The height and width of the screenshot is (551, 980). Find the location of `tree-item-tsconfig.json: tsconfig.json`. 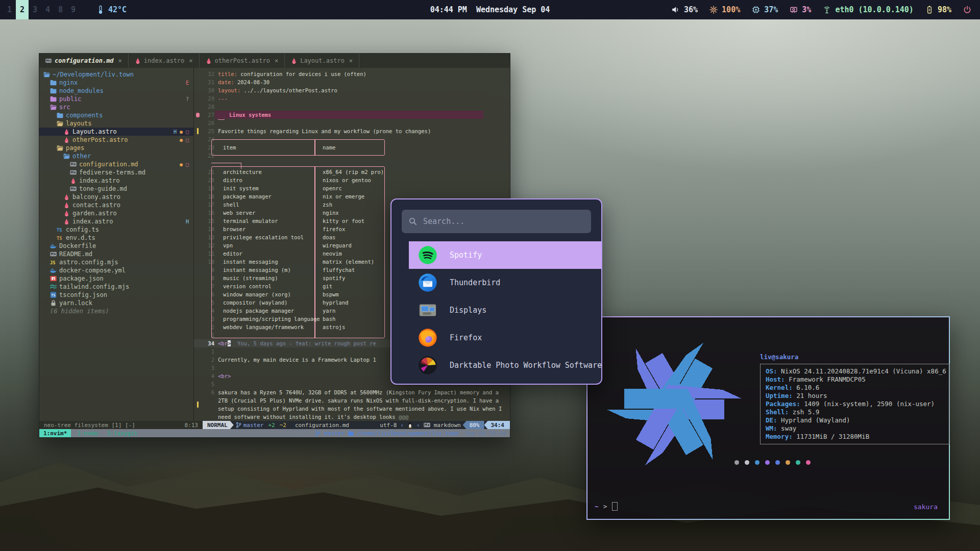

tree-item-tsconfig.json: tsconfig.json is located at coordinates (116, 295).